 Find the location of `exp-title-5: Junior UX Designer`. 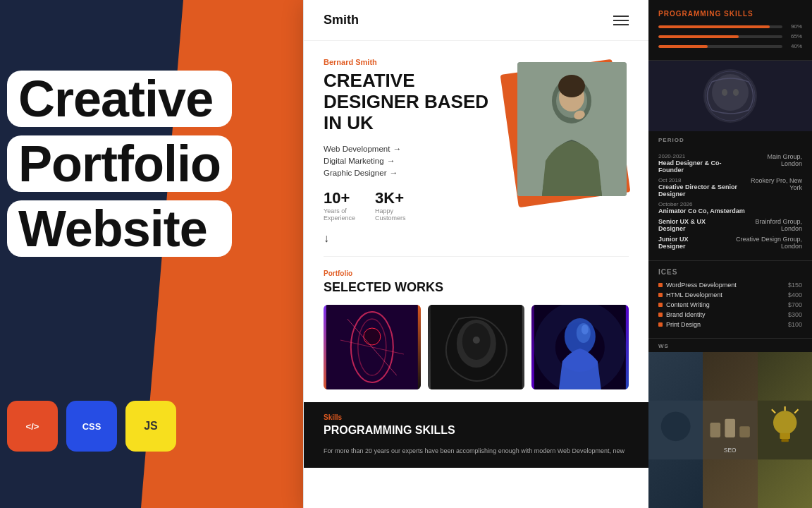

exp-title-5: Junior UX Designer is located at coordinates (687, 243).